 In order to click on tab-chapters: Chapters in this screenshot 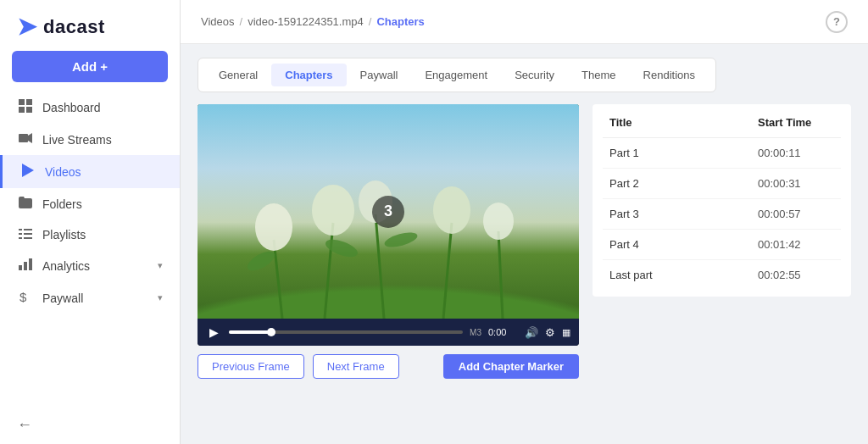, I will do `click(309, 75)`.